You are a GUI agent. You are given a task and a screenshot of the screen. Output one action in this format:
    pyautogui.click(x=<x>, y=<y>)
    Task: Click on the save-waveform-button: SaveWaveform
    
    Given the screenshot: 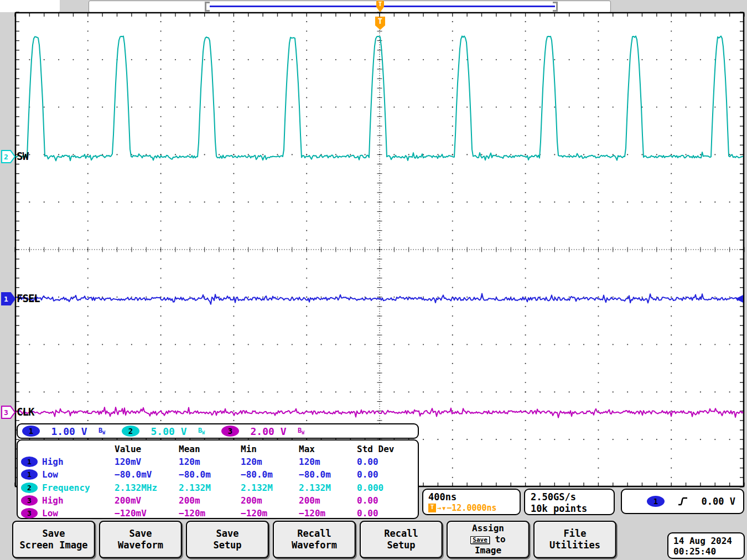 What is the action you would take?
    pyautogui.click(x=141, y=540)
    